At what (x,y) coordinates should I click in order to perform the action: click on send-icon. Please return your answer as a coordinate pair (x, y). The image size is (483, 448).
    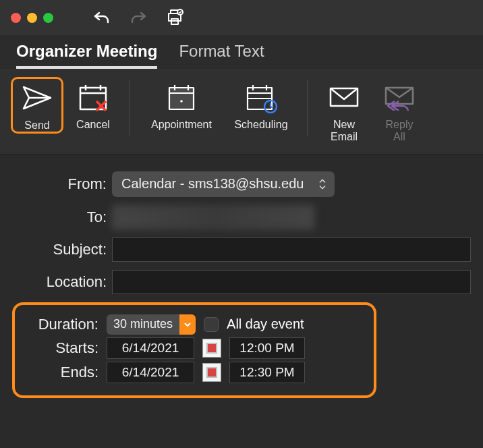
    Looking at the image, I should click on (37, 98).